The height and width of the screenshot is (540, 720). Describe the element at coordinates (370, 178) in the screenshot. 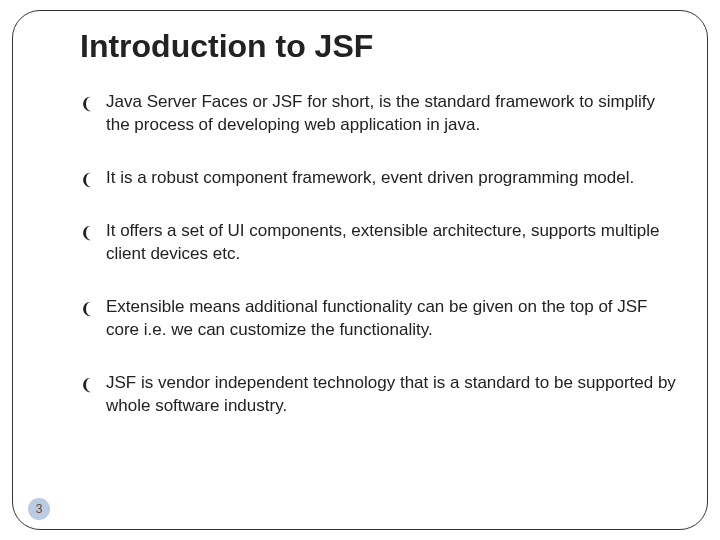

I see `bullet-text: It is a robust component framework, even…` at that location.